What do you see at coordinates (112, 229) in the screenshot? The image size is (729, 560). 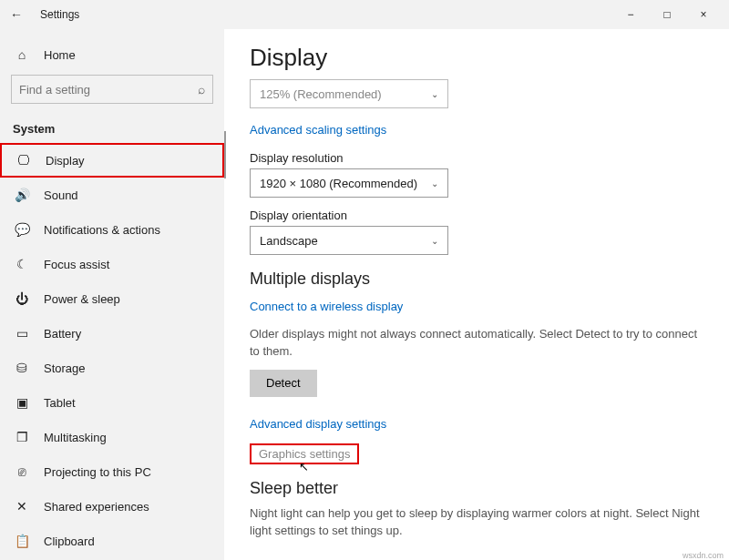 I see `sidebar-item-notifications-actions: 💬Notifications & actions` at bounding box center [112, 229].